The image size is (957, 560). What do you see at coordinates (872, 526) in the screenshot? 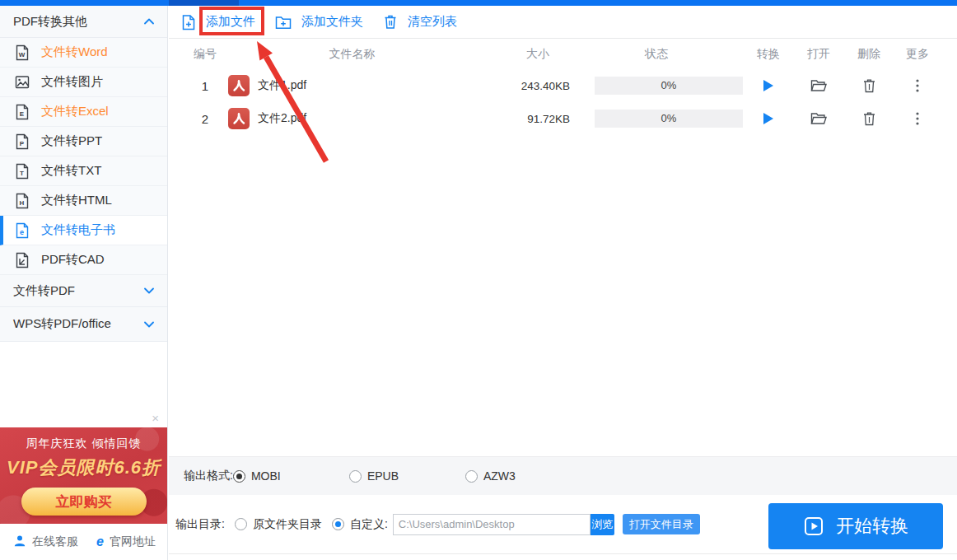
I see `start-convert-label: 开始转换` at bounding box center [872, 526].